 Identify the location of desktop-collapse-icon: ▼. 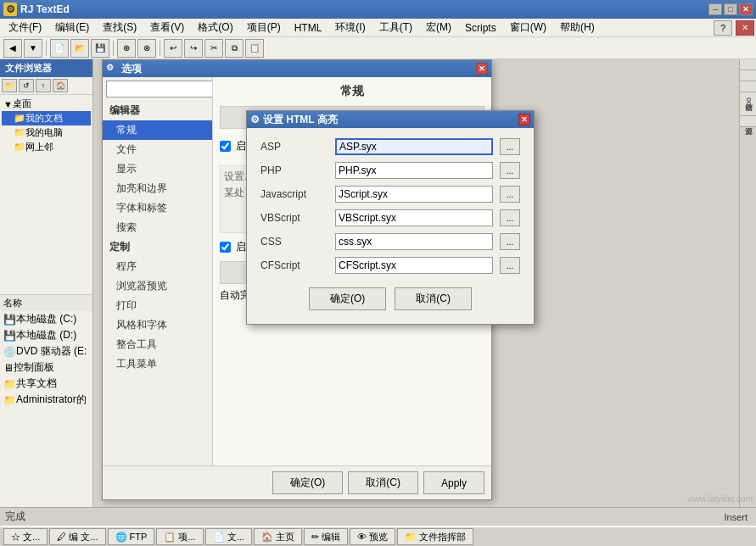
(8, 104).